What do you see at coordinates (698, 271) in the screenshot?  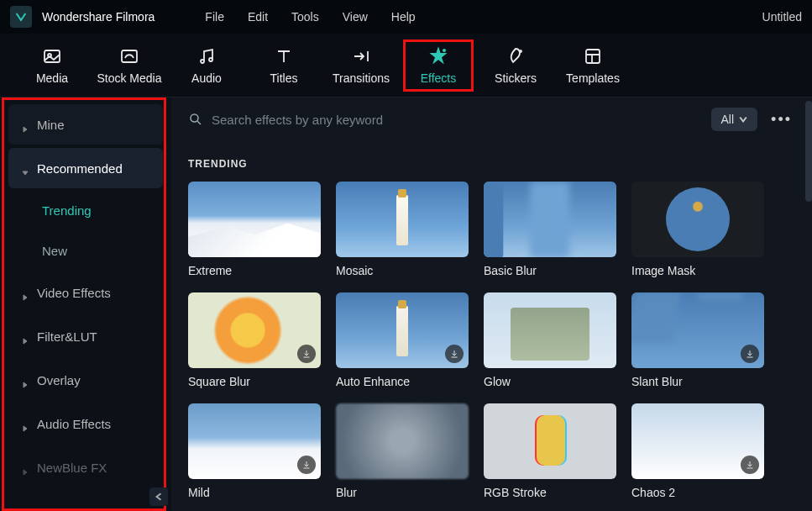 I see `effect-label: Image Mask` at bounding box center [698, 271].